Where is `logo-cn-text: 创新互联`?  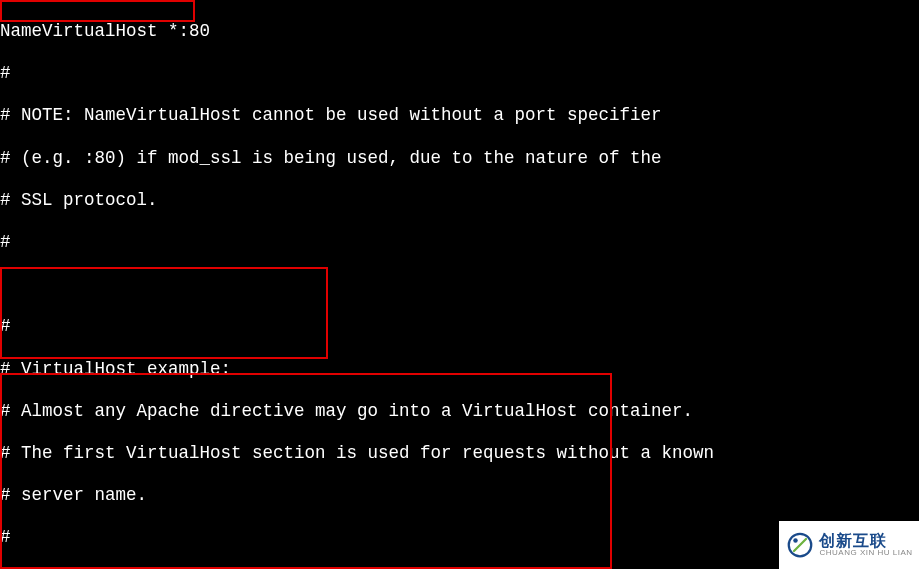 logo-cn-text: 创新互联 is located at coordinates (866, 541).